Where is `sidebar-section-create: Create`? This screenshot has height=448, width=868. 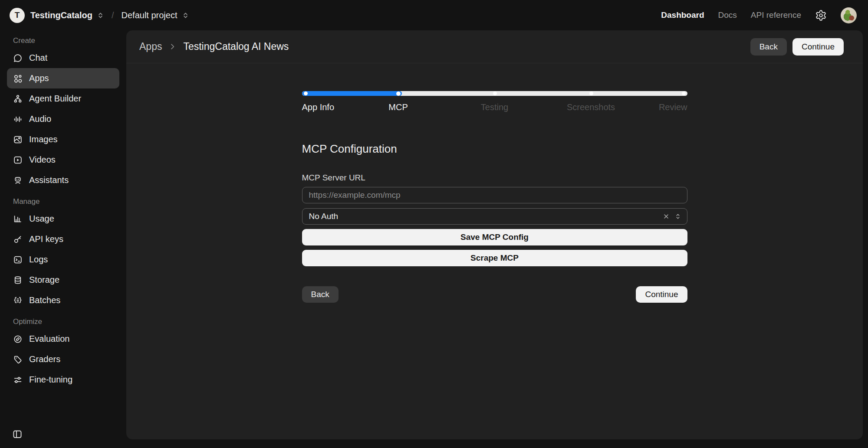 sidebar-section-create: Create is located at coordinates (63, 41).